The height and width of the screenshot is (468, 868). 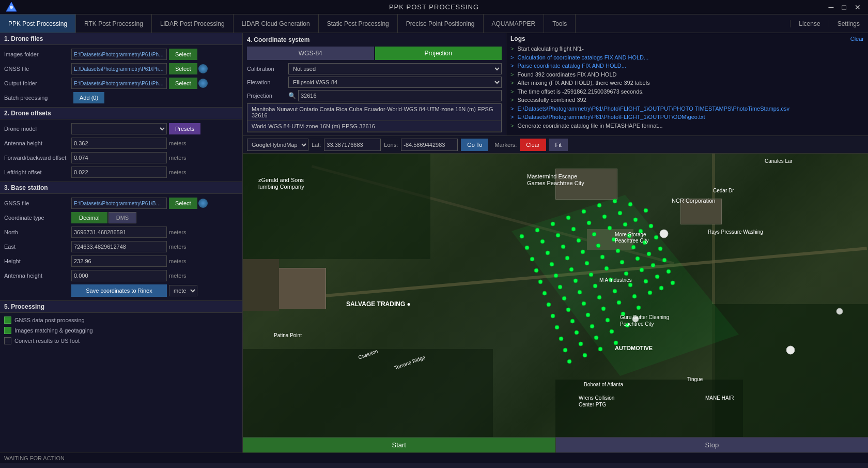 I want to click on map-clear-button: Clear, so click(x=533, y=145).